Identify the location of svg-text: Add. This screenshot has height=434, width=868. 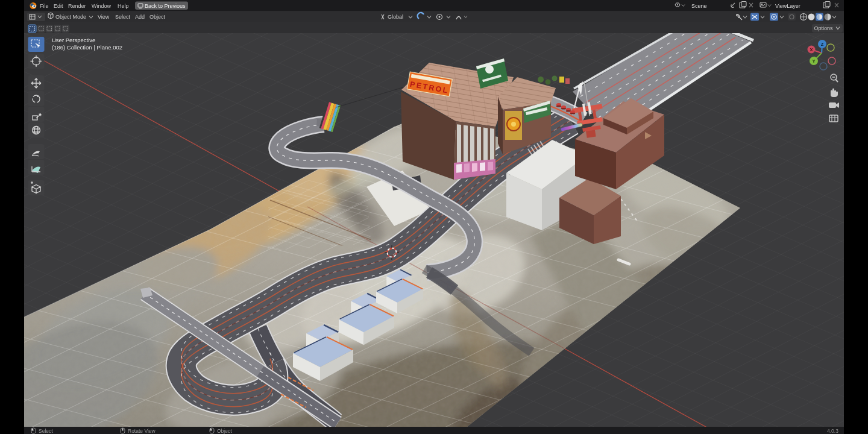
(140, 17).